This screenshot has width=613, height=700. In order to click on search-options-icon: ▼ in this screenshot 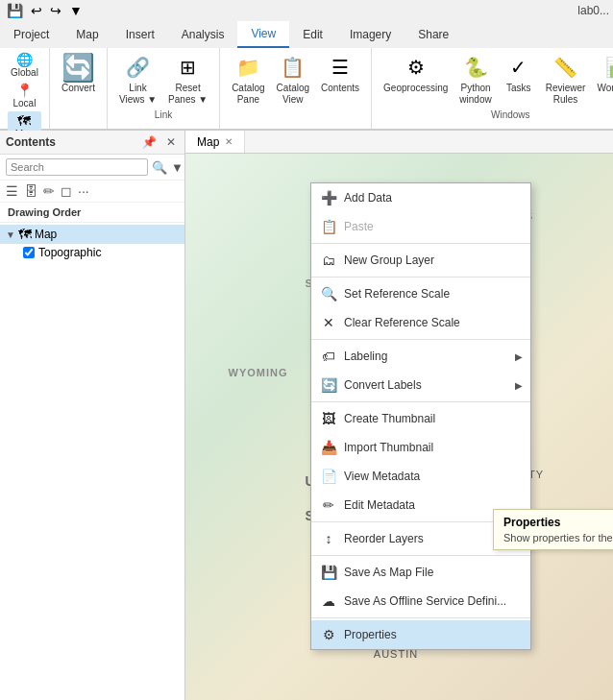, I will do `click(177, 167)`.